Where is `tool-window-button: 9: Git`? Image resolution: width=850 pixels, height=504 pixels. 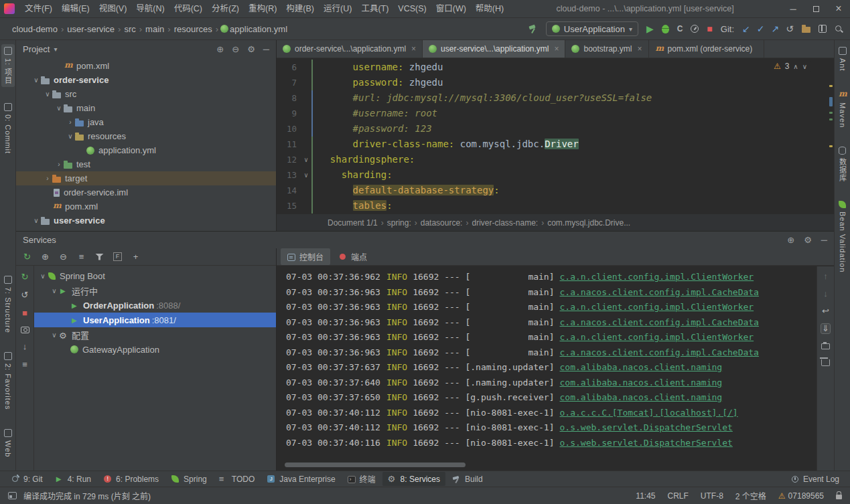 tool-window-button: 9: Git is located at coordinates (27, 479).